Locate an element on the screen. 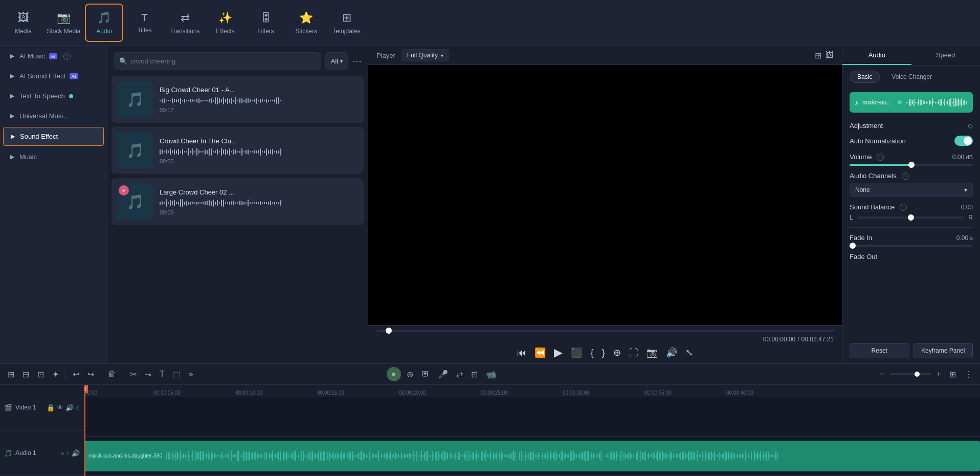 The height and width of the screenshot is (476, 980). stop-button: ⬛ is located at coordinates (576, 353).